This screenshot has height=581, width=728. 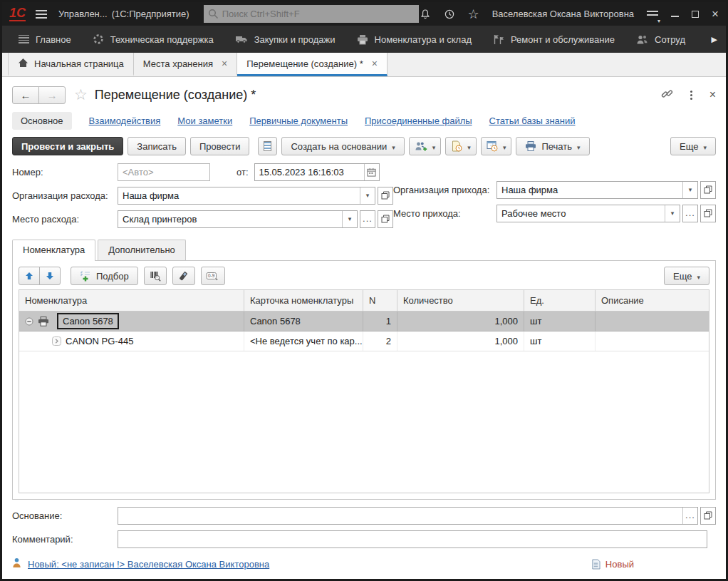 I want to click on basis-ellipsis-button, so click(x=690, y=516).